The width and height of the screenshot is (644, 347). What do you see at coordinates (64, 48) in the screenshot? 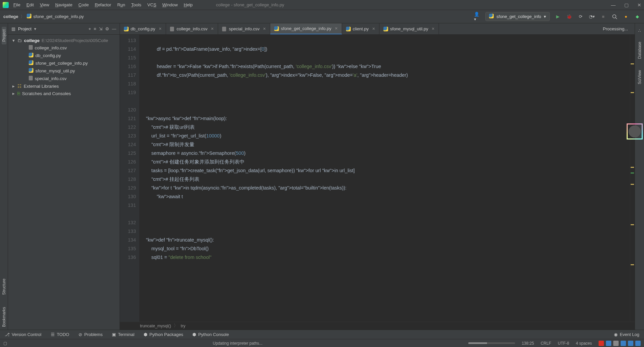
I see `tree-file-row: college_info.csv` at bounding box center [64, 48].